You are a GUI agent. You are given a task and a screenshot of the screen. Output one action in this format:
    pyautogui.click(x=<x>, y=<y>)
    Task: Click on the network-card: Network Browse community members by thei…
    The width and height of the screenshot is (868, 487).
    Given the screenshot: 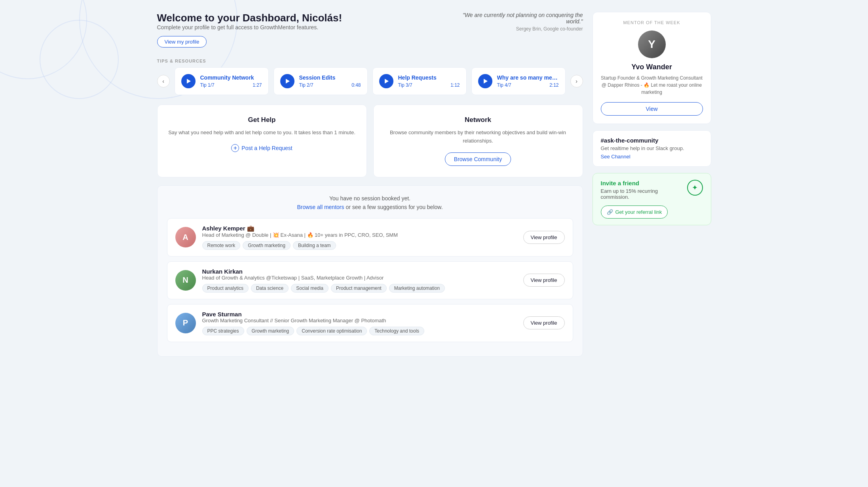 What is the action you would take?
    pyautogui.click(x=478, y=141)
    